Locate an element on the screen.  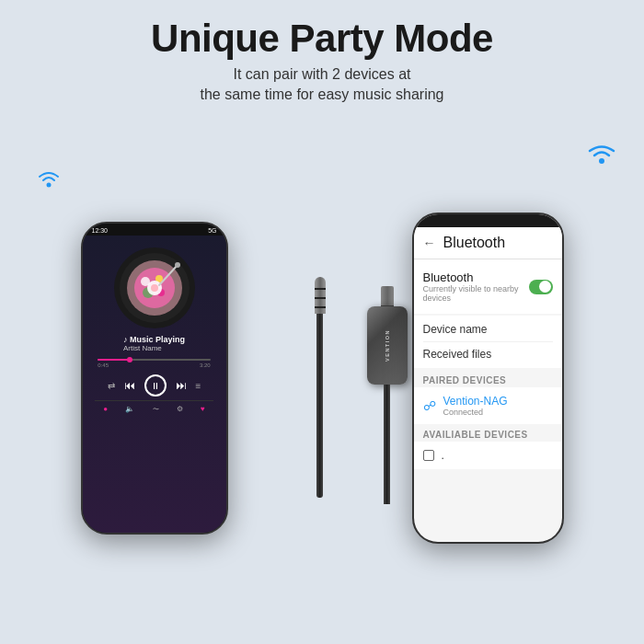
product-center: VENTION is located at coordinates (320, 378).